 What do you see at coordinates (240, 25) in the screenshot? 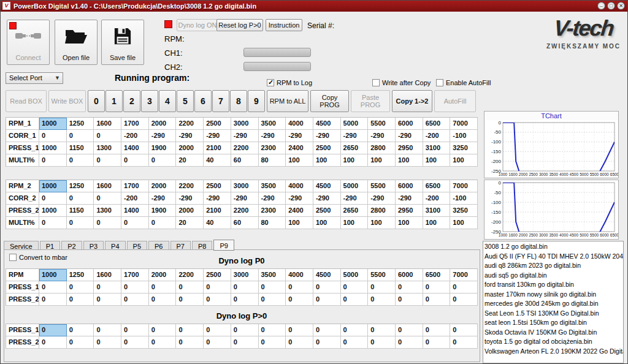
I see `reset-log-button: Reset log P>0` at bounding box center [240, 25].